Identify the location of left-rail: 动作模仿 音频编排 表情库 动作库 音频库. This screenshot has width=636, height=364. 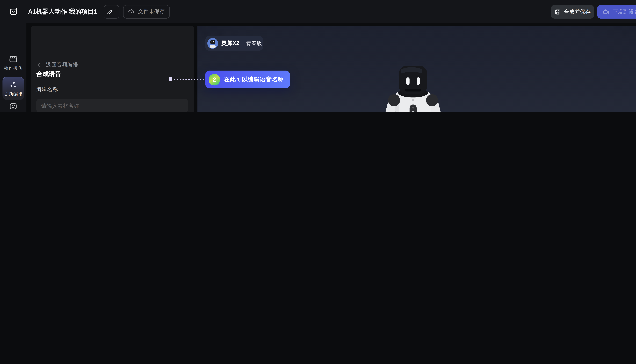
(13, 68).